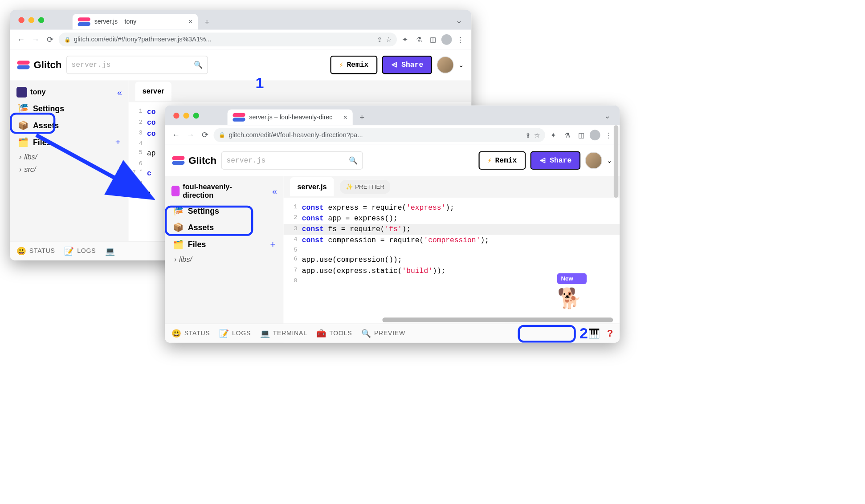 This screenshot has height=504, width=865. Describe the element at coordinates (498, 320) in the screenshot. I see `horizontal-scrollbar` at that location.